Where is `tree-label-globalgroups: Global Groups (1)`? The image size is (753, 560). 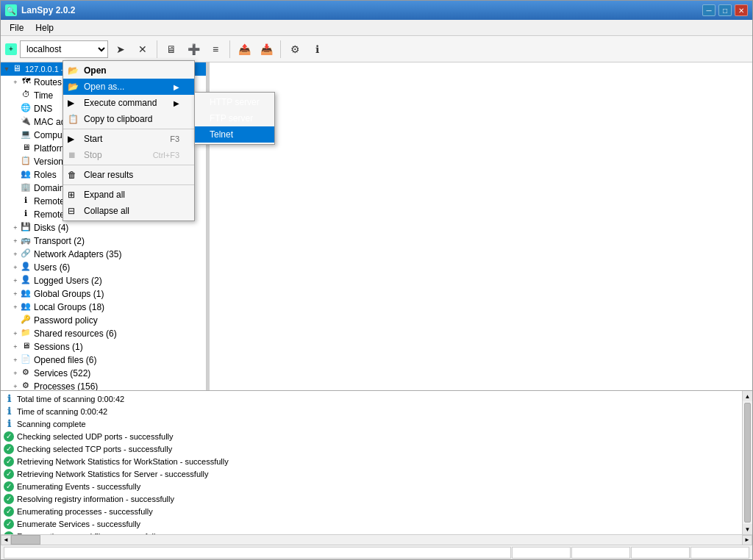 tree-label-globalgroups: Global Groups (1) is located at coordinates (69, 294).